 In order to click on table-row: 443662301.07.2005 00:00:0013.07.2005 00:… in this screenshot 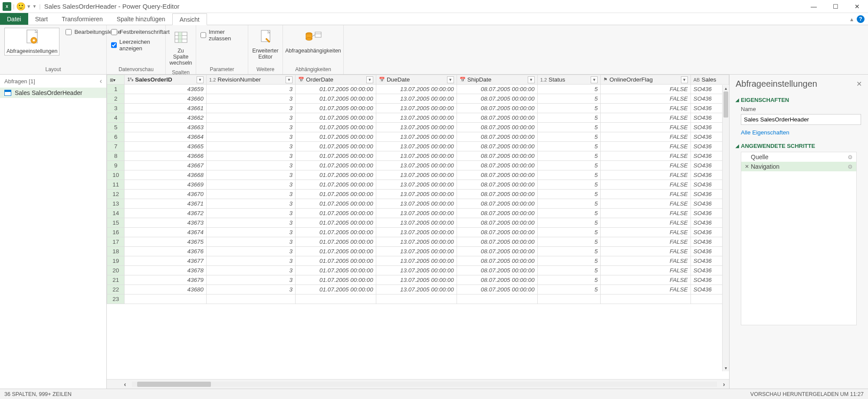, I will do `click(418, 118)`.